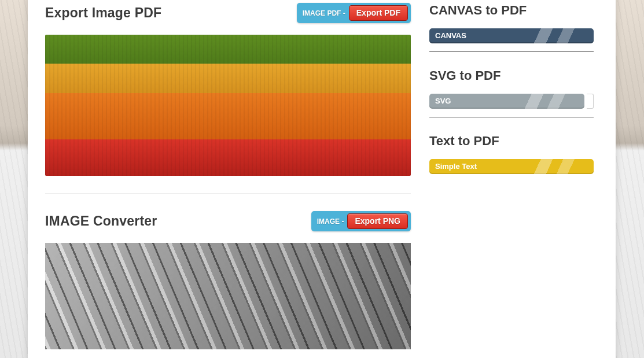  What do you see at coordinates (511, 76) in the screenshot?
I see `svg-to-pdf-title: SVG to PDF` at bounding box center [511, 76].